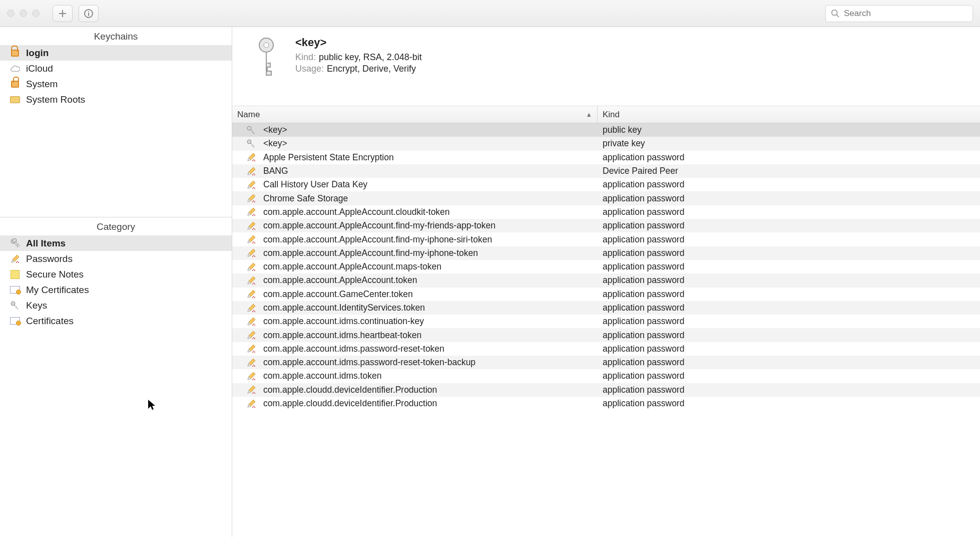  Describe the element at coordinates (116, 275) in the screenshot. I see `category-item: Secure Notes` at that location.